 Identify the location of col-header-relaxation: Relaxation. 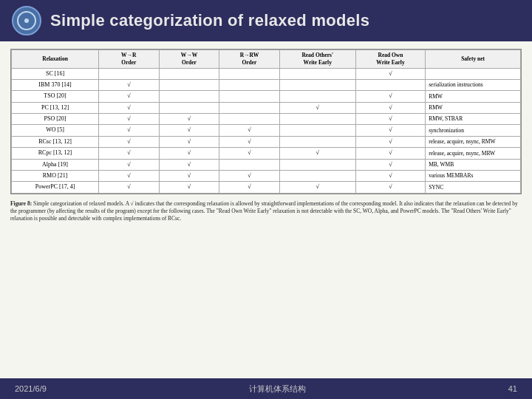
(55, 59).